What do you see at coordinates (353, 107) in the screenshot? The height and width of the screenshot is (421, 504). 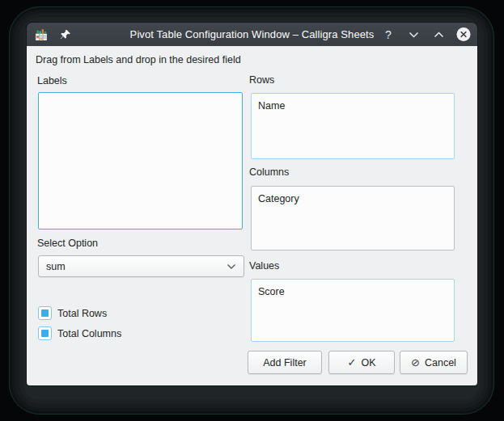 I see `list-item: Name` at bounding box center [353, 107].